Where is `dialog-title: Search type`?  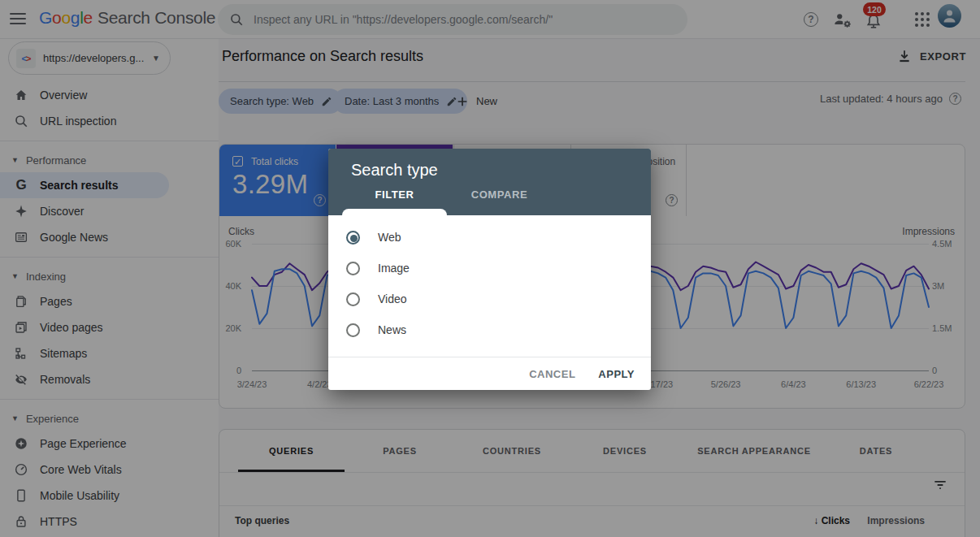 dialog-title: Search type is located at coordinates (395, 171).